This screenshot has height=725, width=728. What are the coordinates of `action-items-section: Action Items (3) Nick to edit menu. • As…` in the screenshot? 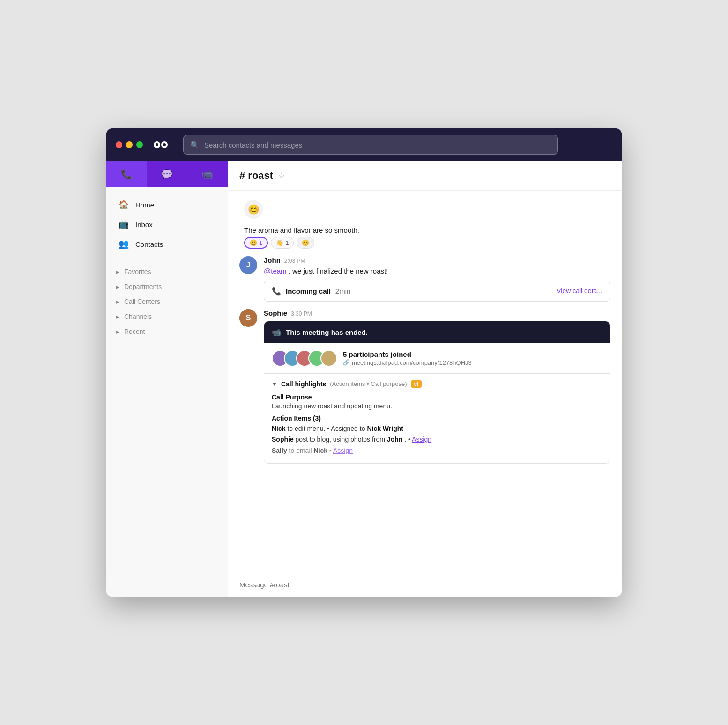 It's located at (437, 436).